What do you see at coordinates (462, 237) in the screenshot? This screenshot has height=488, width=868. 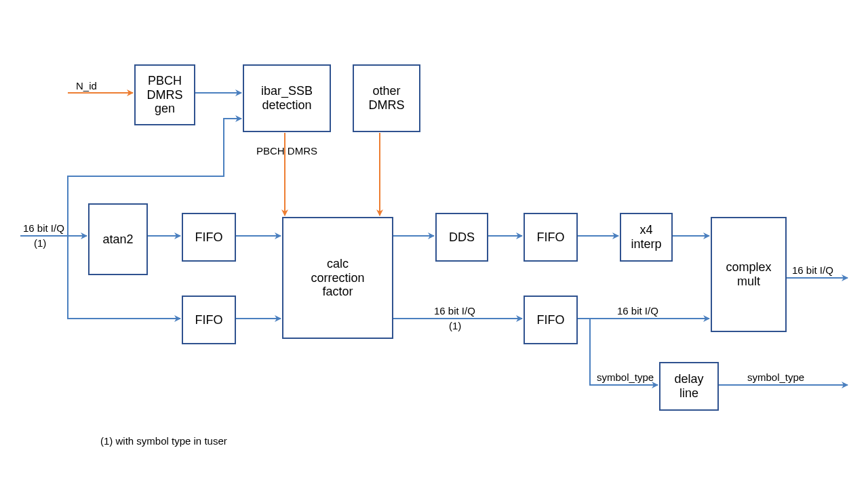 I see `block-label: DDS` at bounding box center [462, 237].